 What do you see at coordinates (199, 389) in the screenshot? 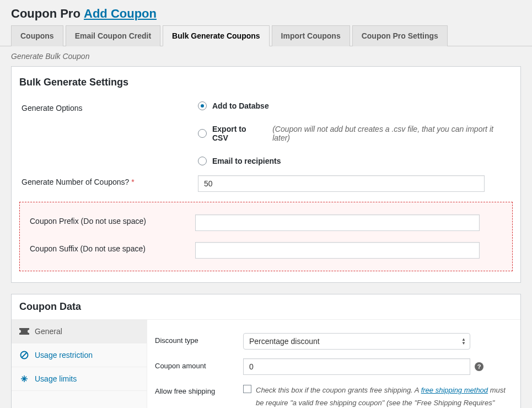
I see `allow-free-shipping-label: Allow free shipping` at bounding box center [199, 389].